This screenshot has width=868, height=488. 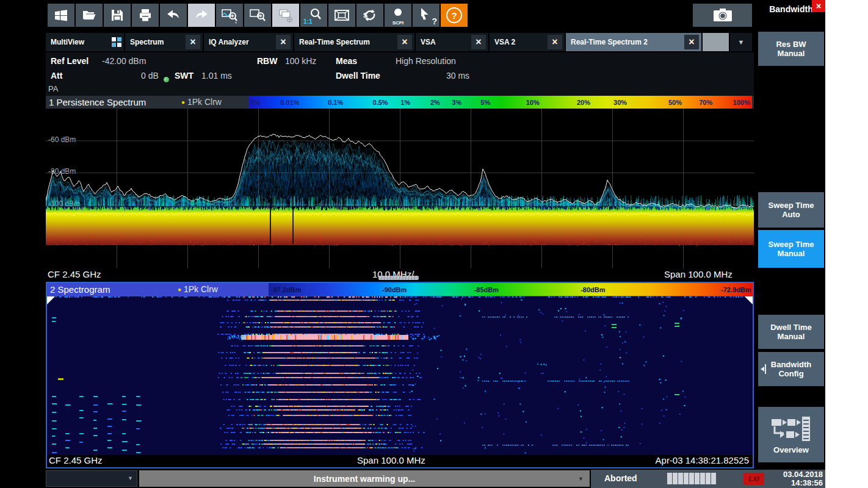 What do you see at coordinates (314, 15) in the screenshot?
I see `zoom-1to1-button: 1:1` at bounding box center [314, 15].